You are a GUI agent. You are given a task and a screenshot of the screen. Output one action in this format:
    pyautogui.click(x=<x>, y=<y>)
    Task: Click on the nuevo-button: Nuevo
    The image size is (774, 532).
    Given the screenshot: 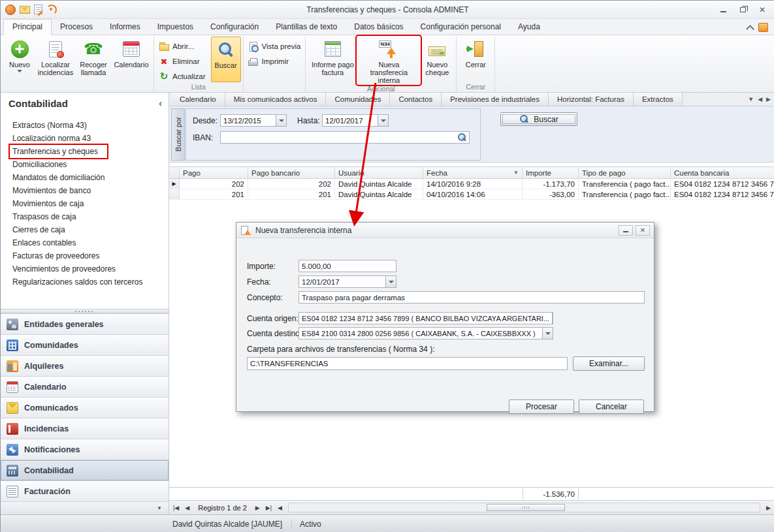 What is the action you would take?
    pyautogui.click(x=20, y=59)
    